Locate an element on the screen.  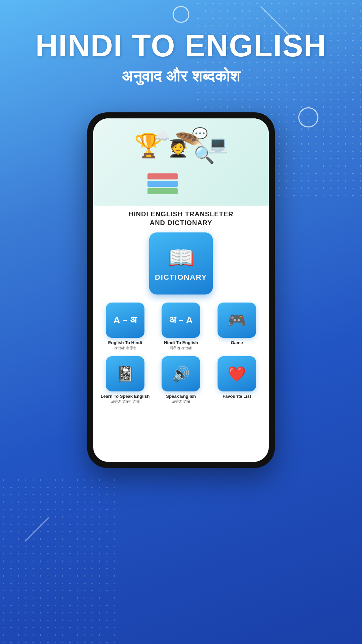
dictionary-button: 📖 DICTIONARY is located at coordinates (181, 264).